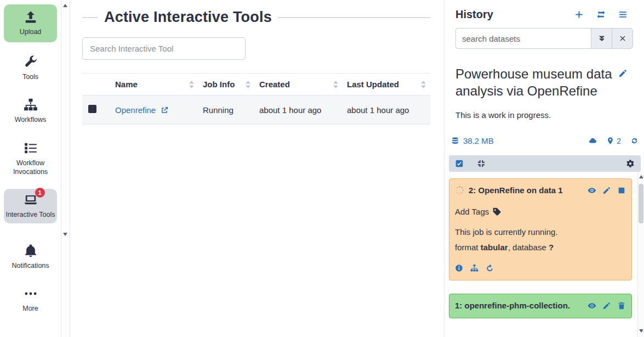 This screenshot has height=337, width=644. Describe the element at coordinates (31, 111) in the screenshot. I see `sidebar-item-workflows: Workflows` at that location.